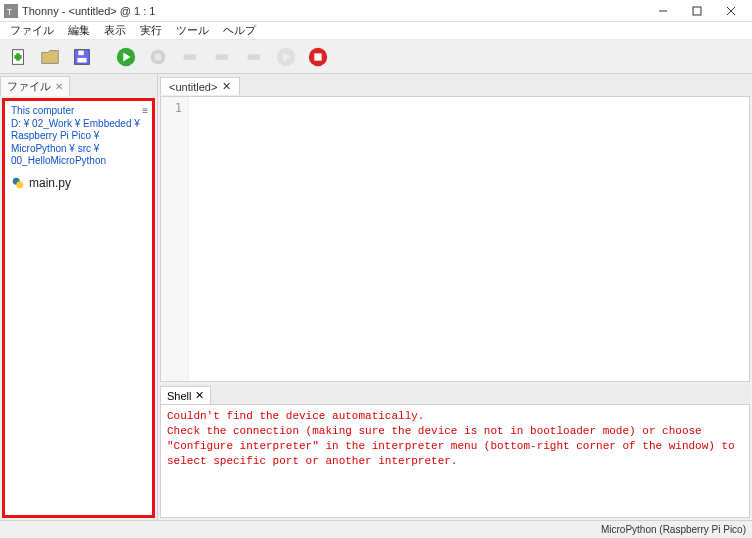  I want to click on menu-edit: 編集, so click(79, 30).